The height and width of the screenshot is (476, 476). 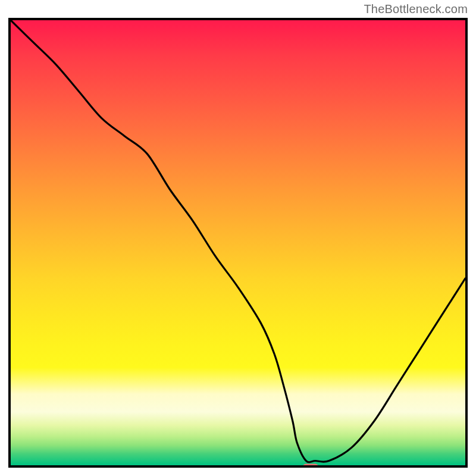 What do you see at coordinates (311, 466) in the screenshot?
I see `optimal-point-marker` at bounding box center [311, 466].